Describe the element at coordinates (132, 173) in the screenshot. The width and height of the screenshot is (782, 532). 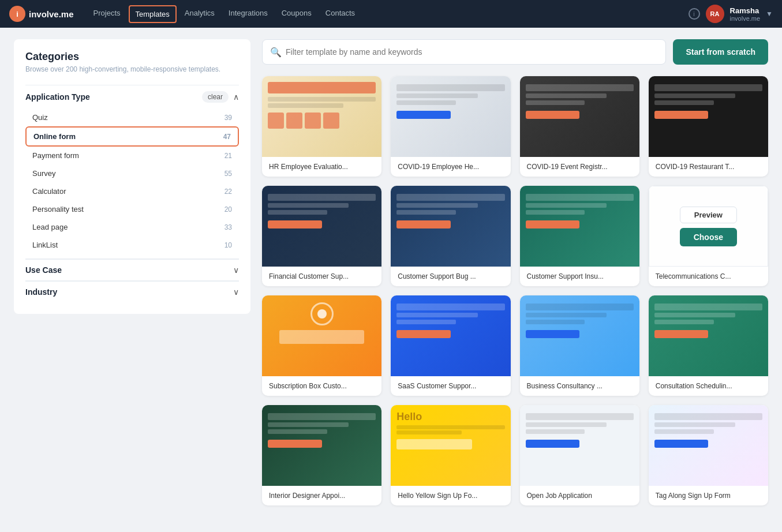
I see `category-item-survey: Survey55` at that location.